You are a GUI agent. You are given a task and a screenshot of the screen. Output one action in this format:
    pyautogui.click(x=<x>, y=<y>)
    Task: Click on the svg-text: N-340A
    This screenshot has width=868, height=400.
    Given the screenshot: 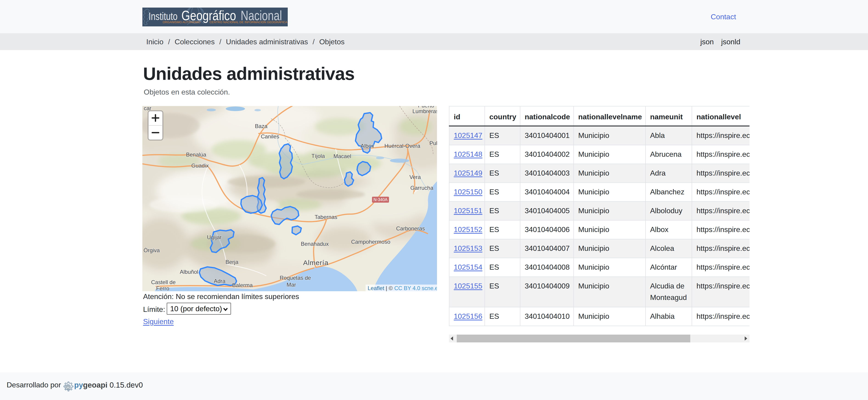 What is the action you would take?
    pyautogui.click(x=380, y=200)
    